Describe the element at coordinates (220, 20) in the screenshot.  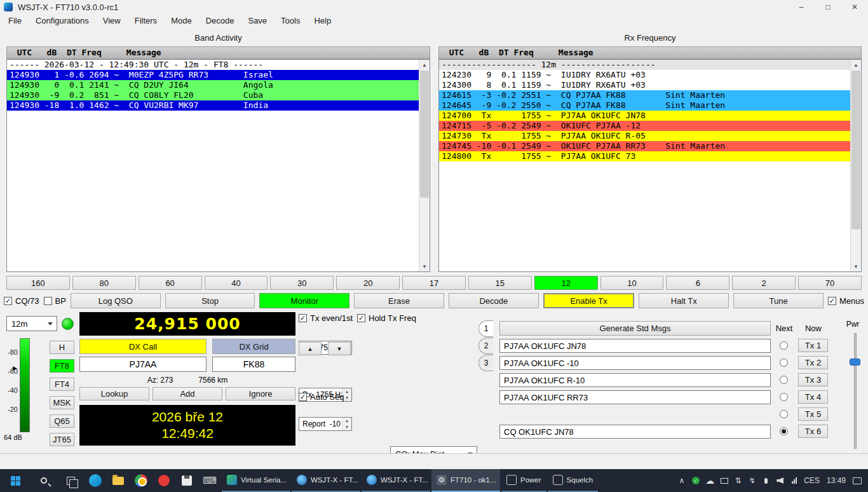
I see `menu-decode: Decode` at that location.